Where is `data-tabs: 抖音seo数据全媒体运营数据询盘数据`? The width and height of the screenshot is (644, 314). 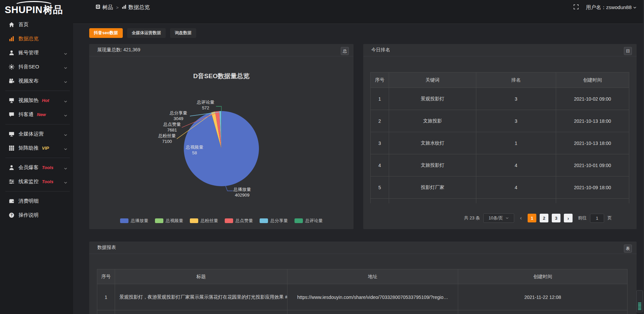
data-tabs: 抖音seo数据全媒体运营数据询盘数据 is located at coordinates (143, 33).